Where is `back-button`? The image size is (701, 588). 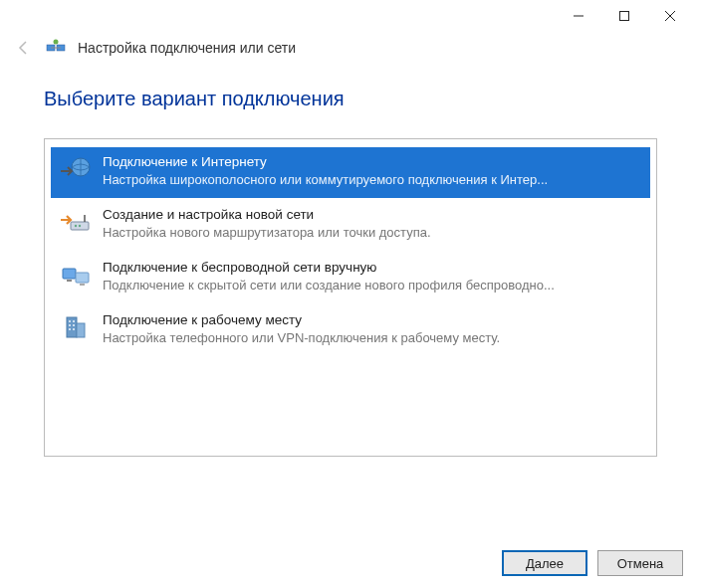
back-button is located at coordinates (24, 48).